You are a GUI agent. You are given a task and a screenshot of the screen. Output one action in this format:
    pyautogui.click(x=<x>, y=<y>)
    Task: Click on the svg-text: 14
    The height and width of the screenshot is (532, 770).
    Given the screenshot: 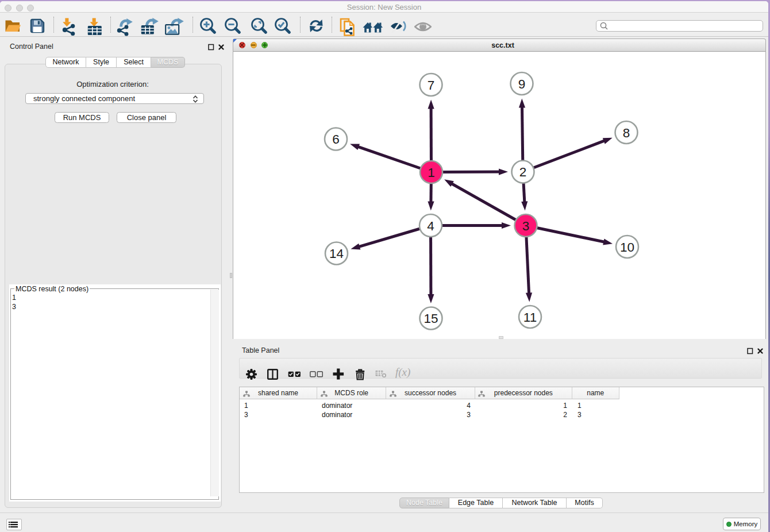 What is the action you would take?
    pyautogui.click(x=337, y=254)
    